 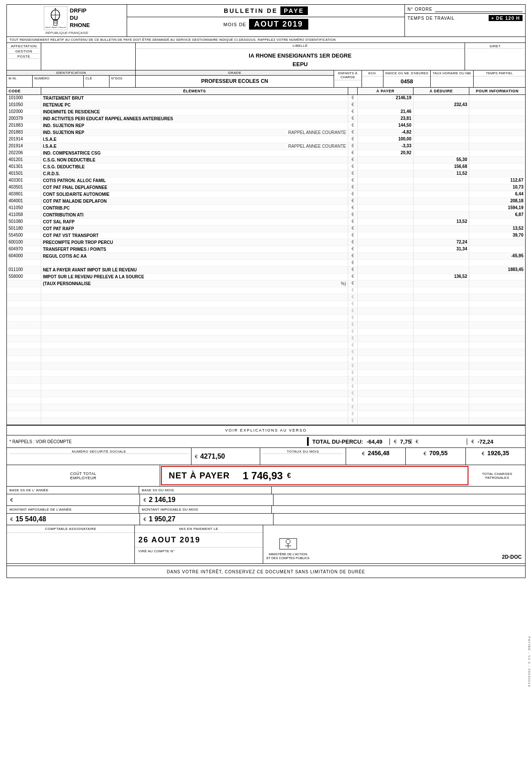 What do you see at coordinates (24, 180) in the screenshot?
I see `row-code: 403301` at bounding box center [24, 180].